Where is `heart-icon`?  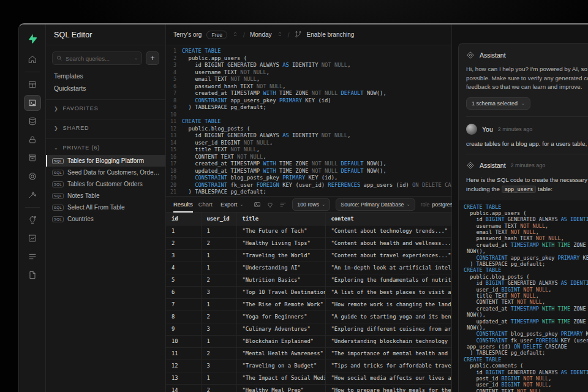 heart-icon is located at coordinates (270, 205).